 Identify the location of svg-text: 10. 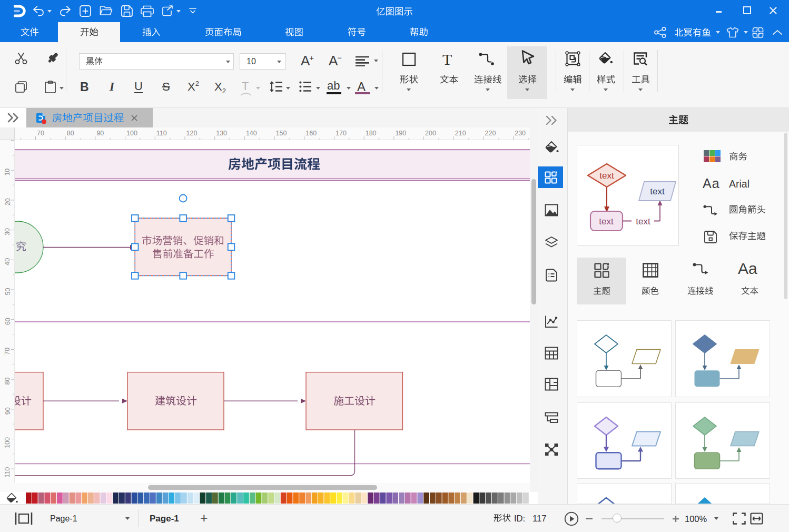
(7, 172).